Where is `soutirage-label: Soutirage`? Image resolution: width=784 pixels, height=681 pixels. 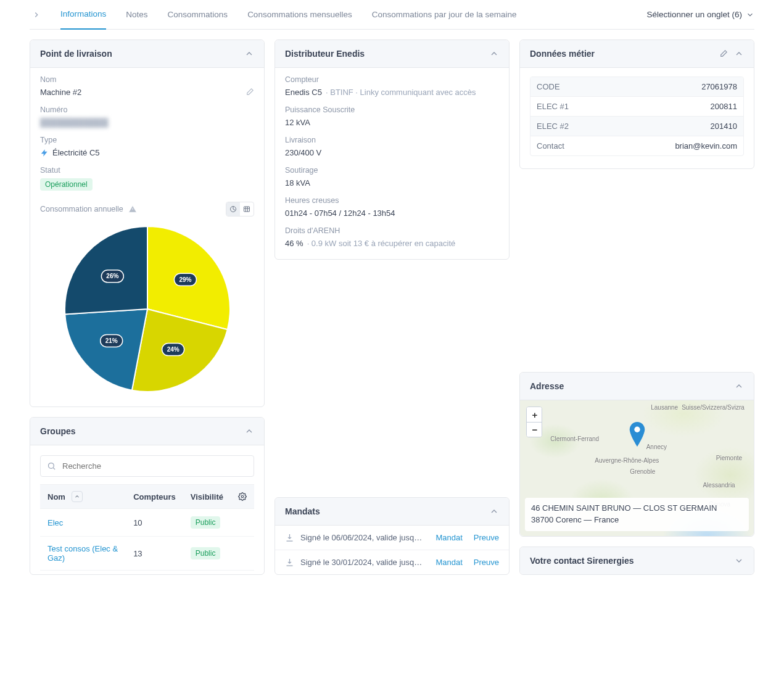 soutirage-label: Soutirage is located at coordinates (392, 170).